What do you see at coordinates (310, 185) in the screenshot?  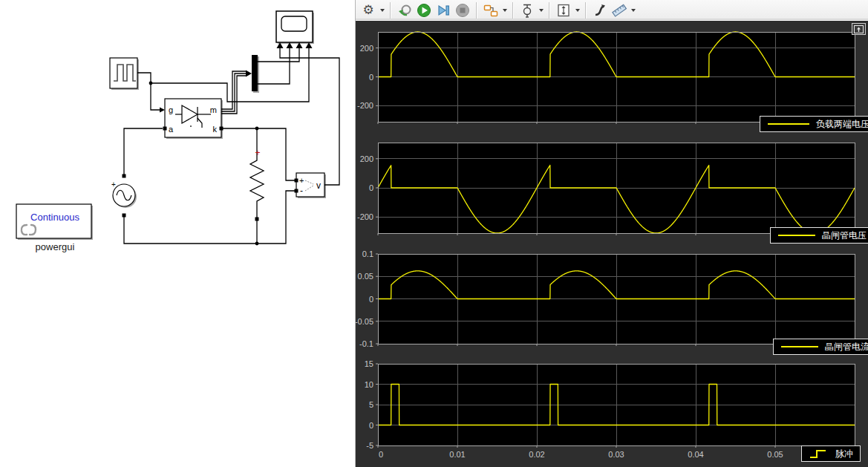 I see `voltage-measurement-block: + - v` at bounding box center [310, 185].